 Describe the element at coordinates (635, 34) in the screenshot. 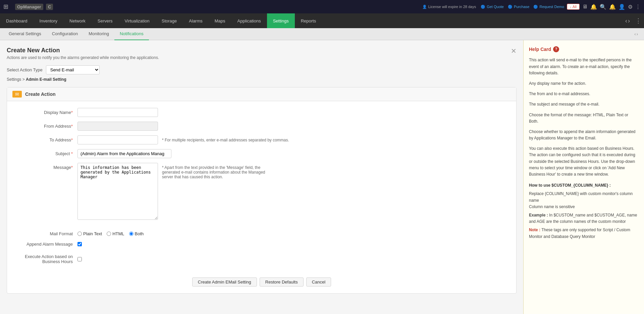

I see `subnav-back-arrow: ‹` at that location.